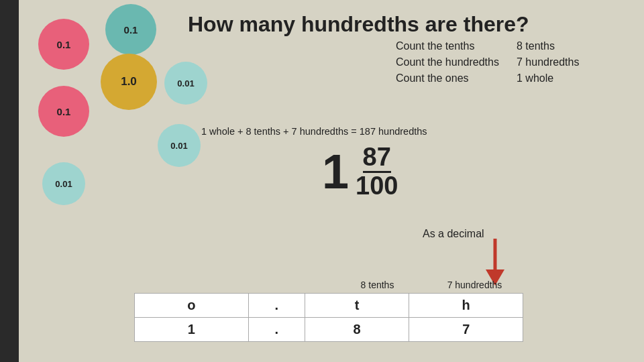 This screenshot has width=644, height=362. What do you see at coordinates (456, 62) in the screenshot?
I see `hundredths-label: Count the hundredths` at bounding box center [456, 62].